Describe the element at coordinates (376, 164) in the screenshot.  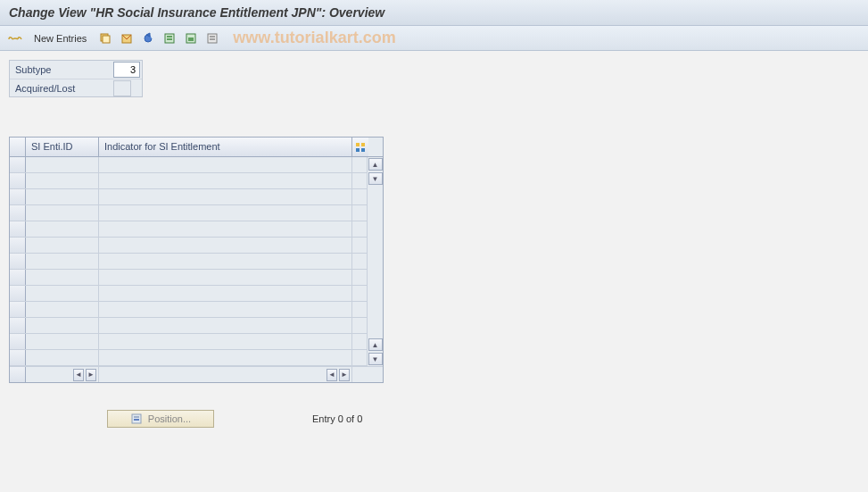
I see `scroll-up-icon: ▲` at that location.